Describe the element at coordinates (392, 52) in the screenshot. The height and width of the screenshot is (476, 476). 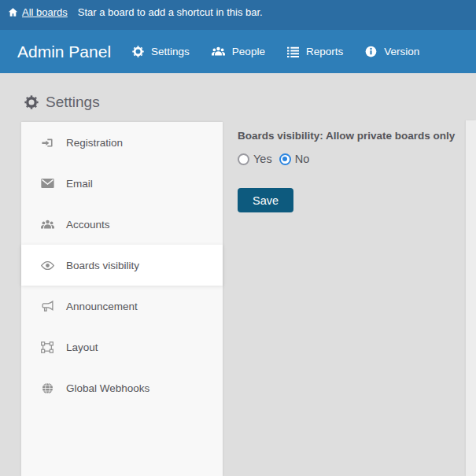
I see `nav-version: Version` at that location.